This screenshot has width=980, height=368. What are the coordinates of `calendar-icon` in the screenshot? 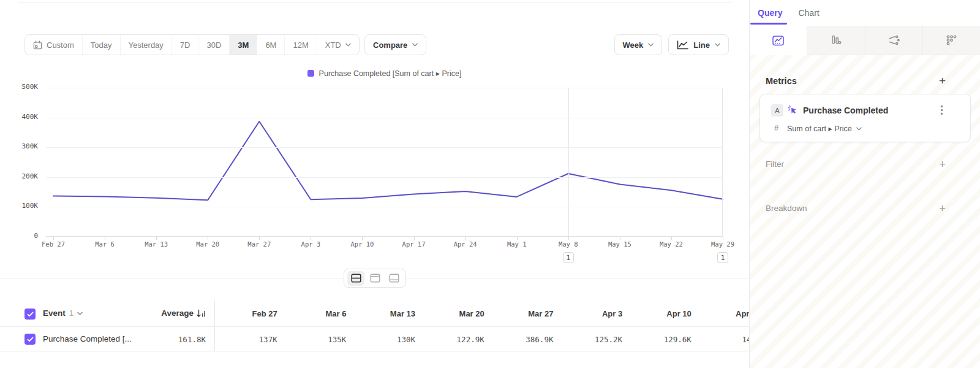 It's located at (38, 45).